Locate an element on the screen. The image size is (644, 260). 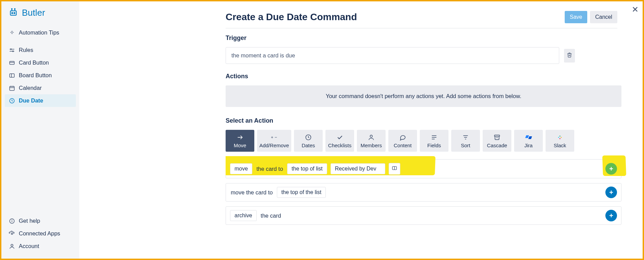
sidebar-item-label: Card Button is located at coordinates (34, 63).